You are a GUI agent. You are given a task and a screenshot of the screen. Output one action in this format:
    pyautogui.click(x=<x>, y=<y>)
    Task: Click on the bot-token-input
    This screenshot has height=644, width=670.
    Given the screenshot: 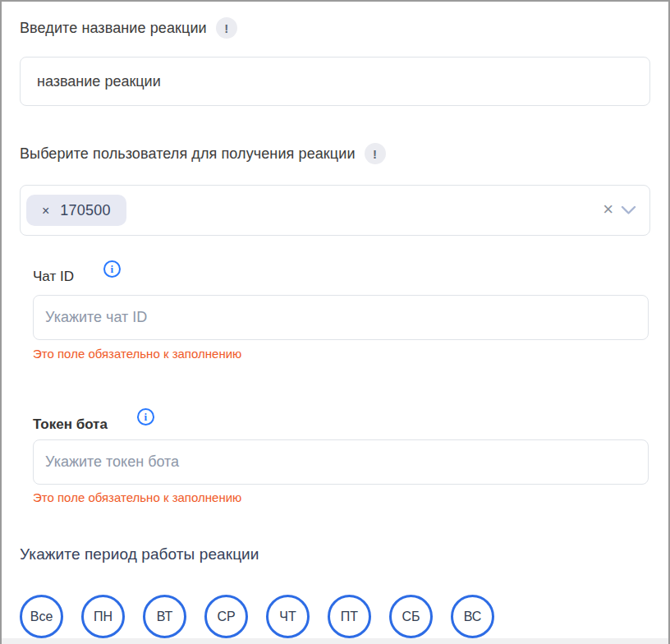 What is the action you would take?
    pyautogui.click(x=341, y=462)
    